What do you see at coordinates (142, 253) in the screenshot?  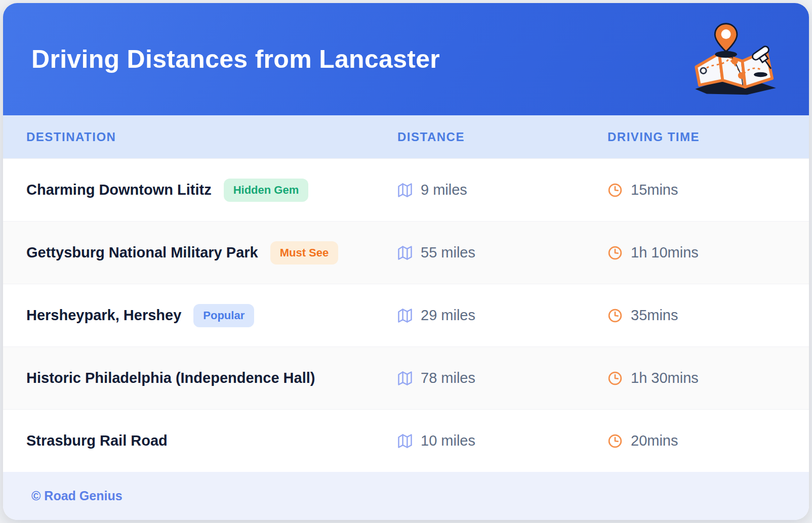 I see `destination-label: Gettysburg National Military Park` at bounding box center [142, 253].